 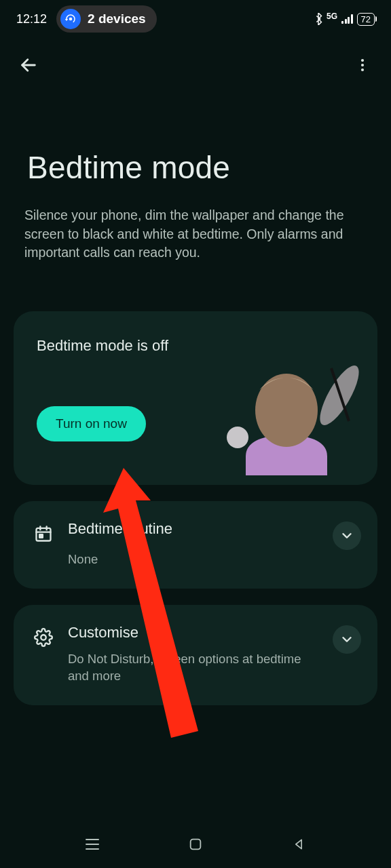 What do you see at coordinates (196, 232) in the screenshot?
I see `page-description: Silence your phone, dim the wallpaper an…` at bounding box center [196, 232].